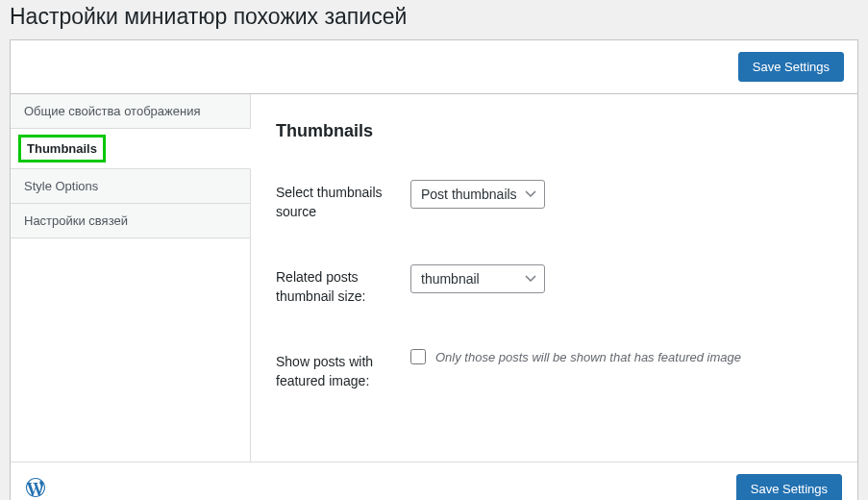 This screenshot has height=500, width=868. I want to click on field-label: Show posts with featured image:, so click(343, 369).